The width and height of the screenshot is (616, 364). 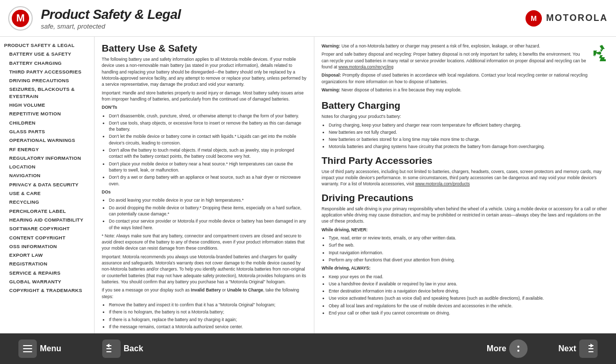 What do you see at coordinates (308, 349) in the screenshot?
I see `bottom-nav: Menu Back More Next` at bounding box center [308, 349].